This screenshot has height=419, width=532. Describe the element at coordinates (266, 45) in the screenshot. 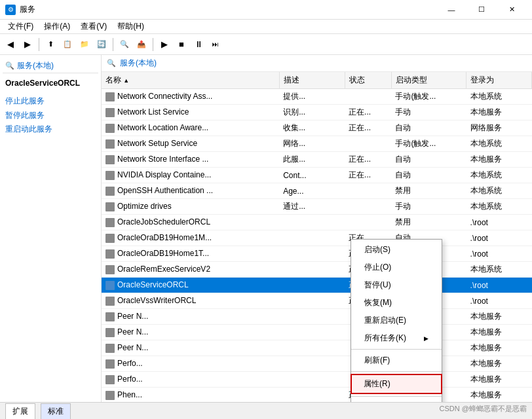

I see `toolbar: ◀ ▶ ⬆ 📋 📁 🔄 🔍 📤 ▶ ■ ⏸ ⏭` at that location.